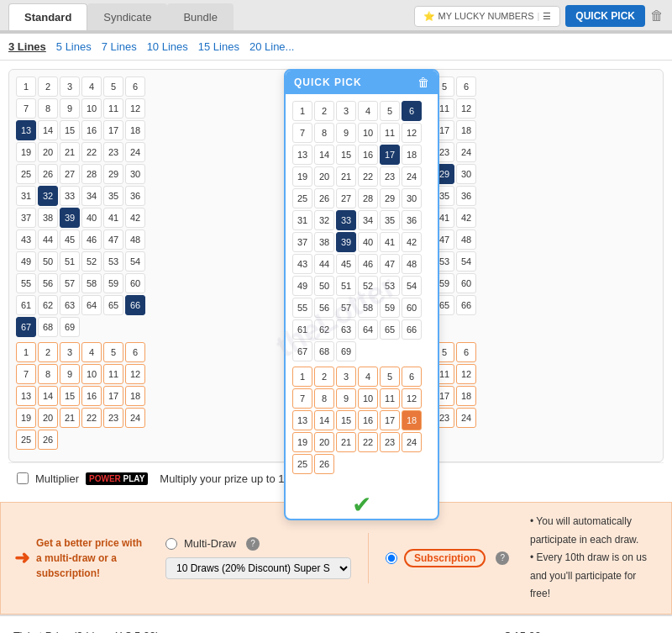 The height and width of the screenshot is (633, 672). Describe the element at coordinates (135, 152) in the screenshot. I see `num-cell: 24` at that location.